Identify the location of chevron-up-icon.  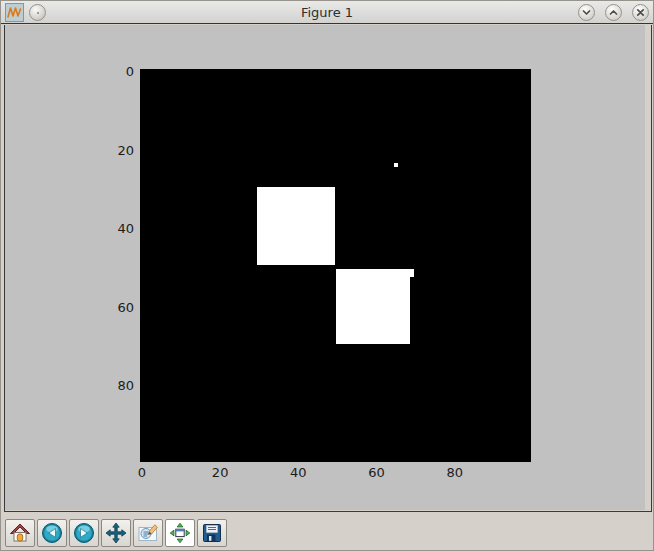
(614, 12).